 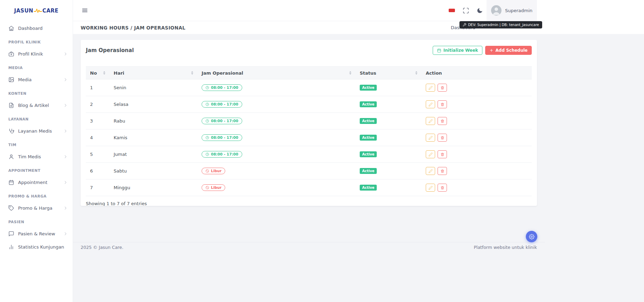 What do you see at coordinates (309, 201) in the screenshot?
I see `table-info: Showing 1 to 7 of 7 entries` at bounding box center [309, 201].